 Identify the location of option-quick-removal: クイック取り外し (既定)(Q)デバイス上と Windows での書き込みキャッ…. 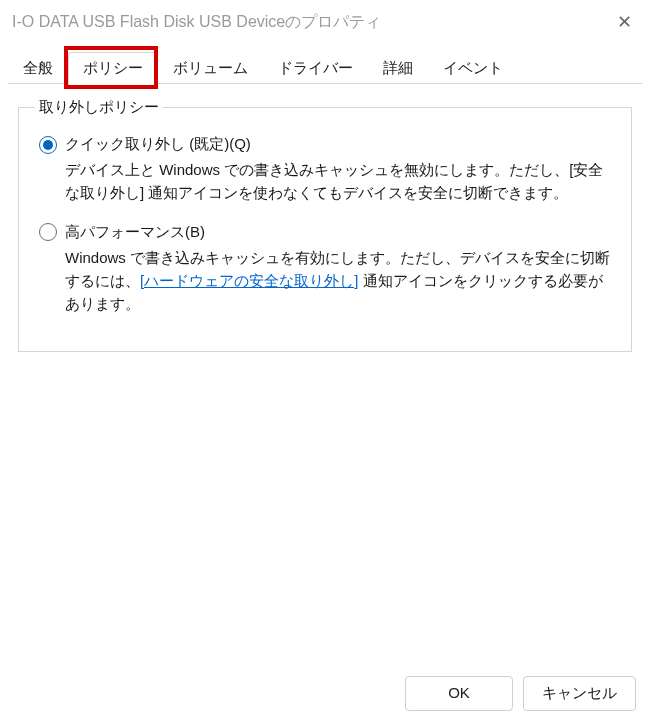
(327, 170).